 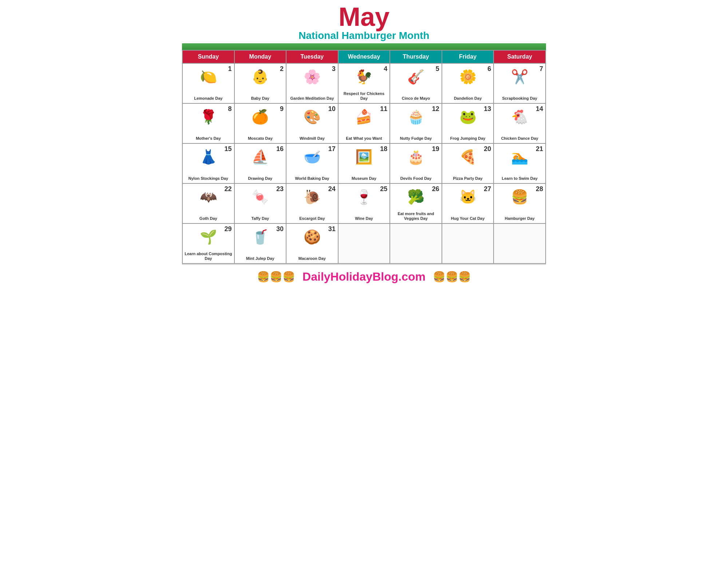 I want to click on day-number: 27, so click(x=487, y=189).